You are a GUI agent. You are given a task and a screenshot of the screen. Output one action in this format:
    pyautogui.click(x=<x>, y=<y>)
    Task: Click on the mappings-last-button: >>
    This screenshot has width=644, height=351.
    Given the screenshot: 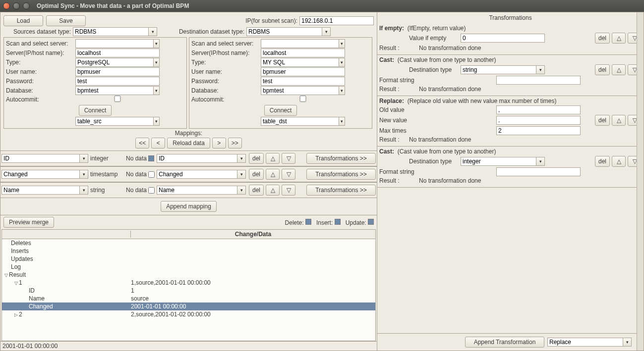 What is the action you would take?
    pyautogui.click(x=235, y=143)
    